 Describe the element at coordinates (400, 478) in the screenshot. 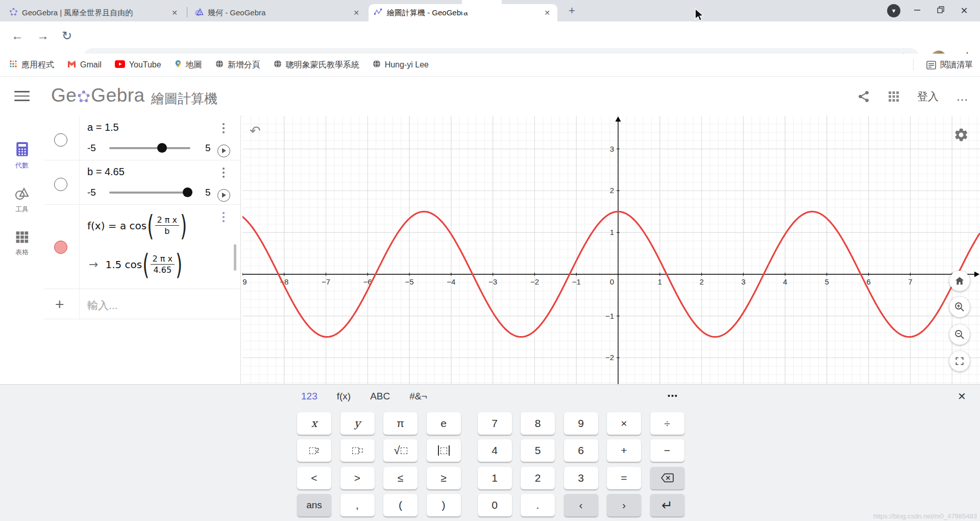

I see `key-≤: ≤` at that location.